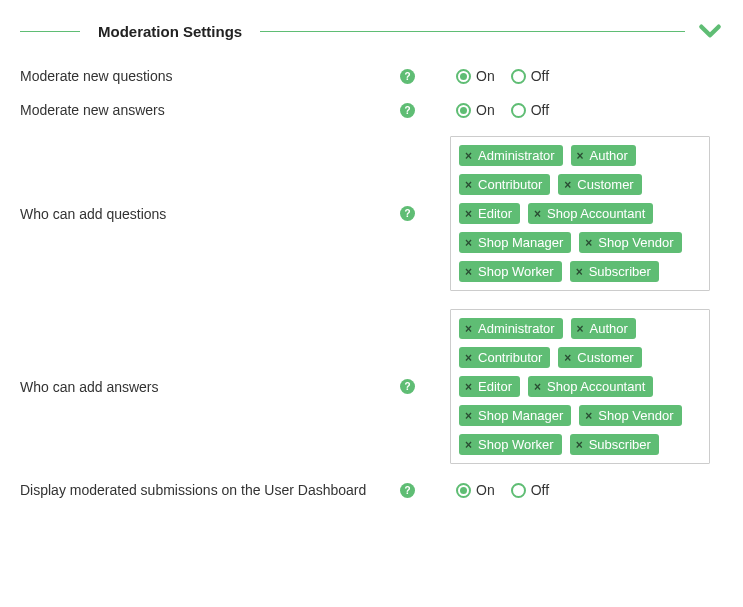 Image resolution: width=743 pixels, height=607 pixels. What do you see at coordinates (586, 490) in the screenshot?
I see `radio-group-display-dashboard: On Off` at bounding box center [586, 490].